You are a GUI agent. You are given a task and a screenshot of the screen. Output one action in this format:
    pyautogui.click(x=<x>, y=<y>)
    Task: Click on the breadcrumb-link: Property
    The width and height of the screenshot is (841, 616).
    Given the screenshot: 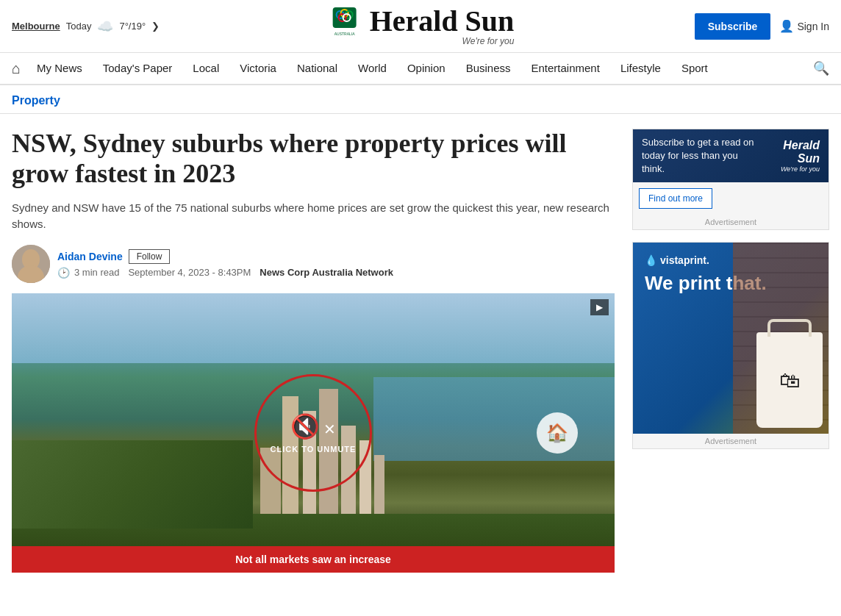 What is the action you would take?
    pyautogui.click(x=36, y=100)
    